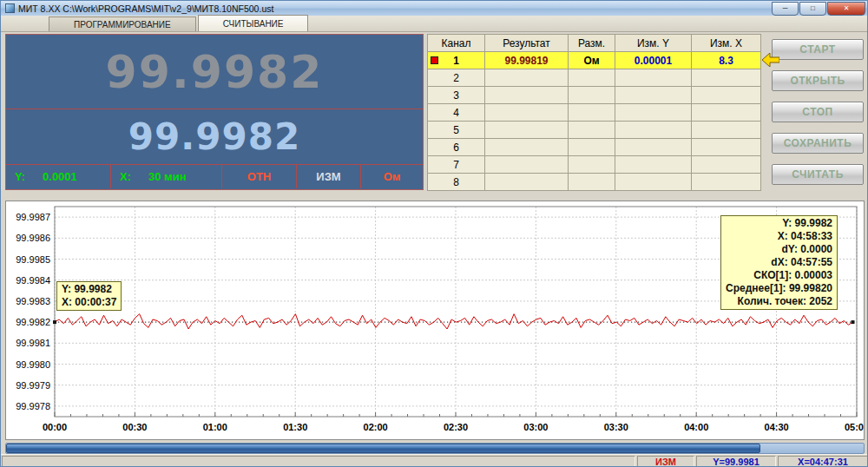 The image size is (868, 467). What do you see at coordinates (33, 343) in the screenshot?
I see `svg-text: 99.9981` at bounding box center [33, 343].